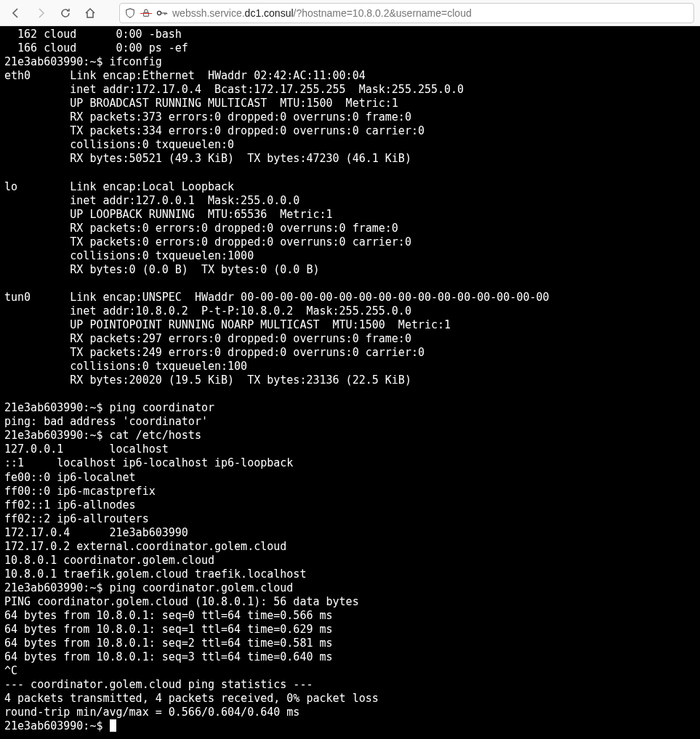  Describe the element at coordinates (430, 13) in the screenshot. I see `url-text: webssh.service.dc1.consul/?hostname=10.8…` at that location.